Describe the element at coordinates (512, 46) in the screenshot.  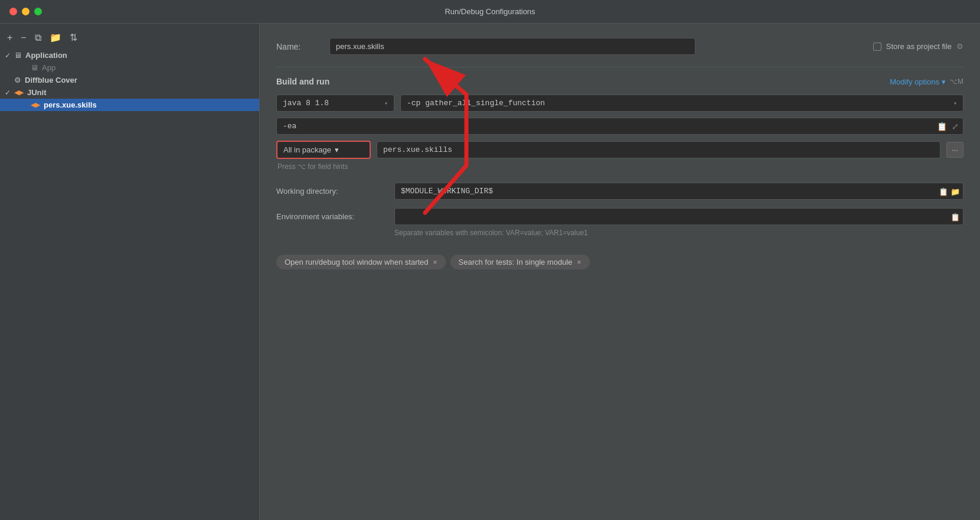
I see `name-input` at that location.